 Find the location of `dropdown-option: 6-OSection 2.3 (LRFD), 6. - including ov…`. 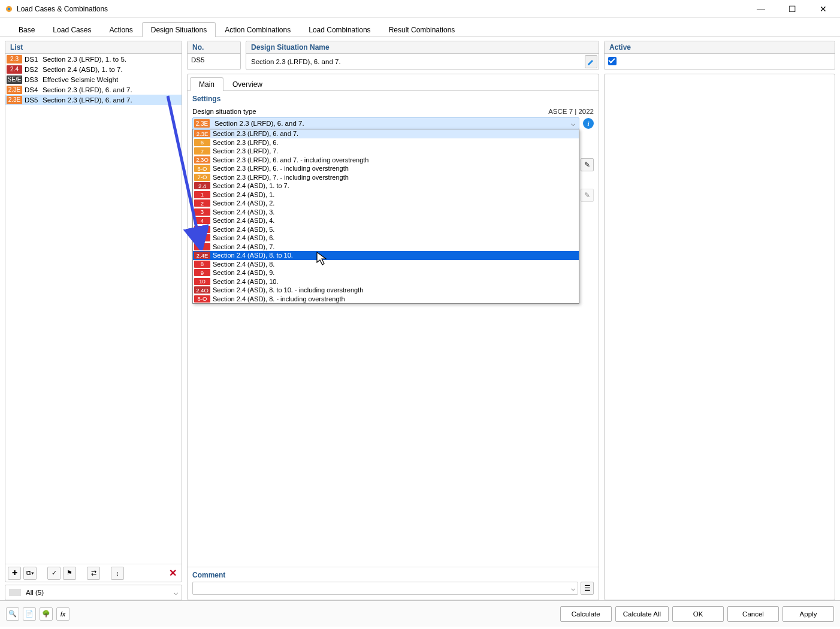

dropdown-option: 6-OSection 2.3 (LRFD), 6. - including ov… is located at coordinates (386, 169).